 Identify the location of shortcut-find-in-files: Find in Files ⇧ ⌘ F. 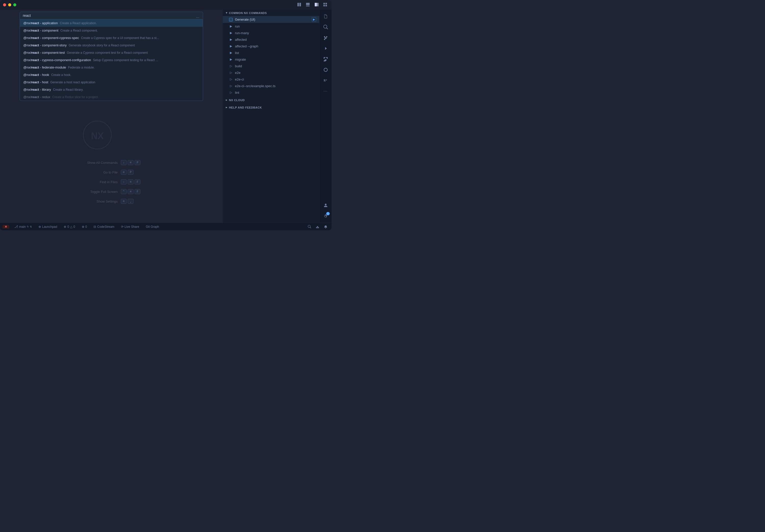
(111, 182).